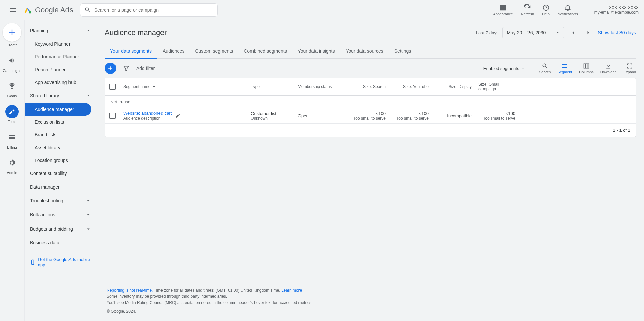 The width and height of the screenshot is (644, 321). Describe the element at coordinates (510, 114) in the screenshot. I see `row-size-gmail: <100` at that location.